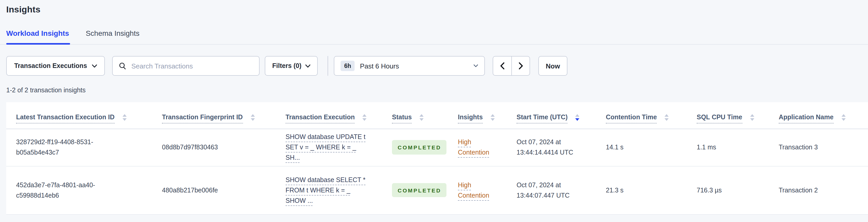  Describe the element at coordinates (113, 36) in the screenshot. I see `tab-schema-insights: Schema Insights` at that location.